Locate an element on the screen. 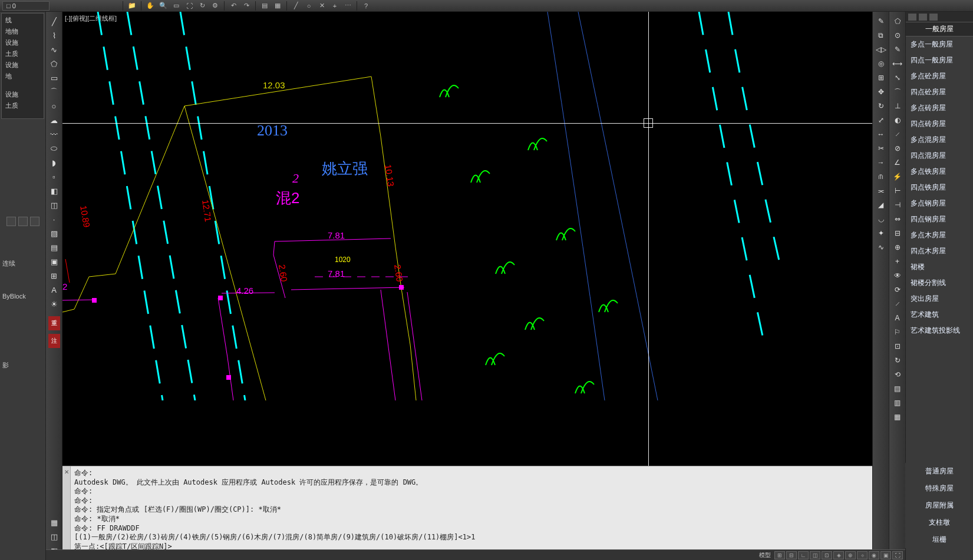 This screenshot has height=560, width=973. arc-tool-icon: ⌒ is located at coordinates (54, 92).